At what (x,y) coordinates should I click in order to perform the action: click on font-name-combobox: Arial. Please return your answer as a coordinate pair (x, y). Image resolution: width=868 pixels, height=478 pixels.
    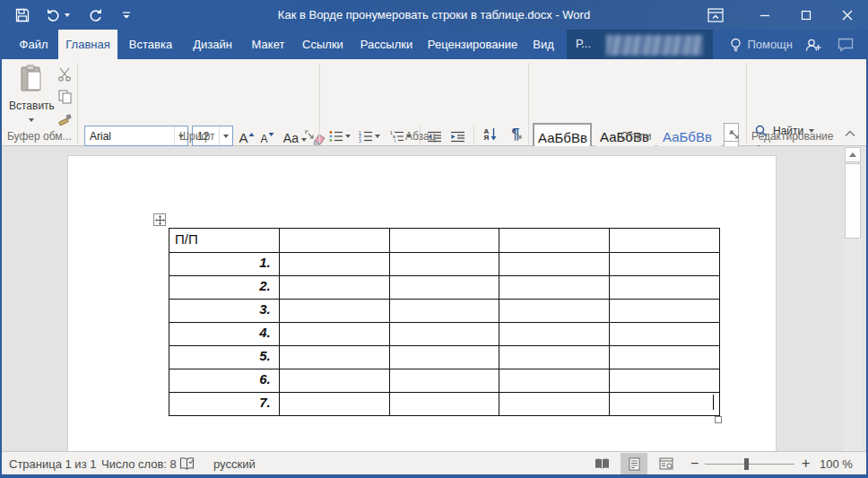
    Looking at the image, I should click on (136, 136).